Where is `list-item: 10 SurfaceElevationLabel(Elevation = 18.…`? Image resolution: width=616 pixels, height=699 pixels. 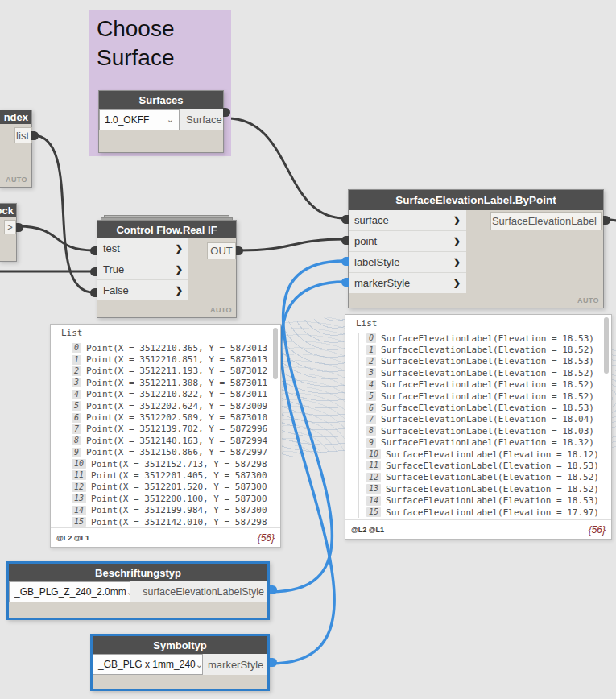 list-item: 10 SurfaceElevationLabel(Elevation = 18.… is located at coordinates (486, 454).